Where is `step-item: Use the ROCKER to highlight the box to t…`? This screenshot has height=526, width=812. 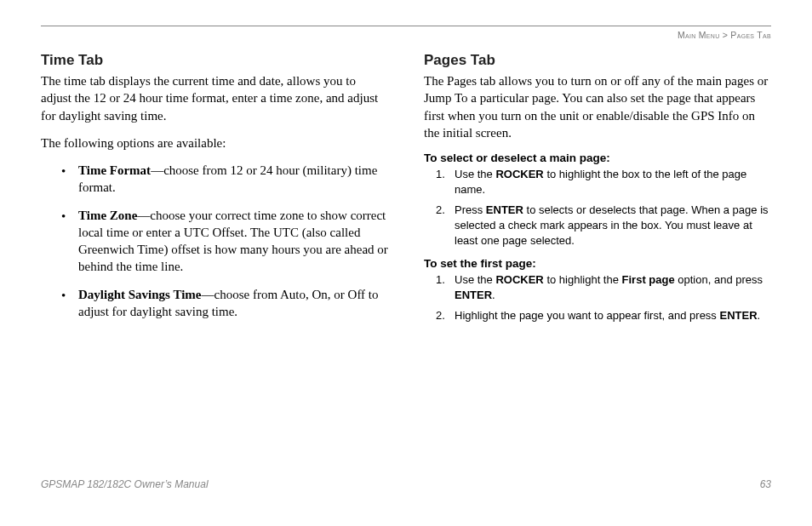 step-item: Use the ROCKER to highlight the box to t… is located at coordinates (607, 182).